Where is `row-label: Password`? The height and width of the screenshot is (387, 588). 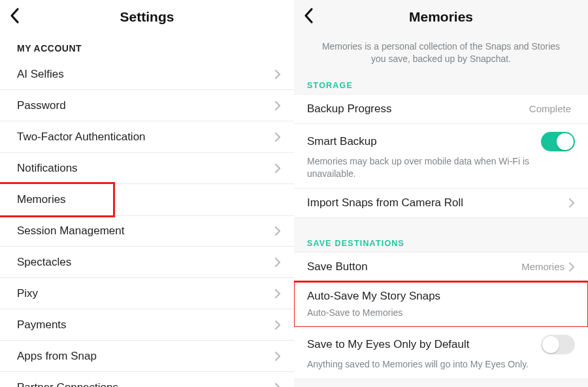 row-label: Password is located at coordinates (146, 106).